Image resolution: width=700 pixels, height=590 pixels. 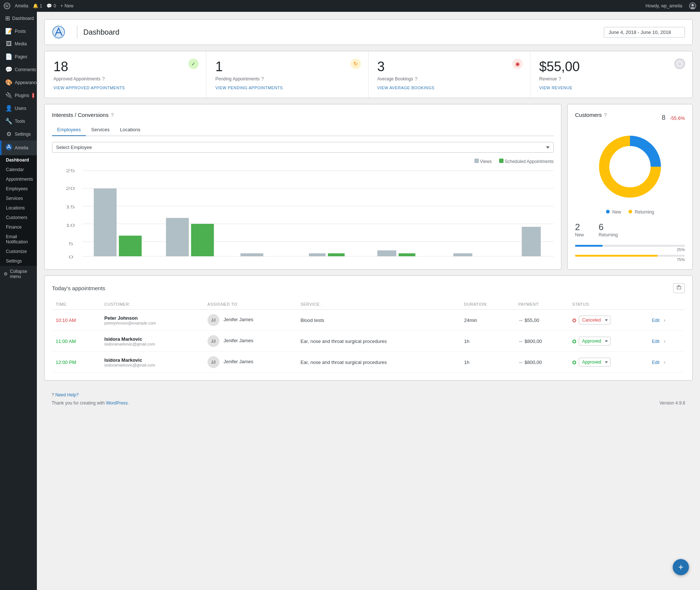 What do you see at coordinates (462, 259) in the screenshot?
I see `svg-text: Srebro Zujkic` at bounding box center [462, 259].